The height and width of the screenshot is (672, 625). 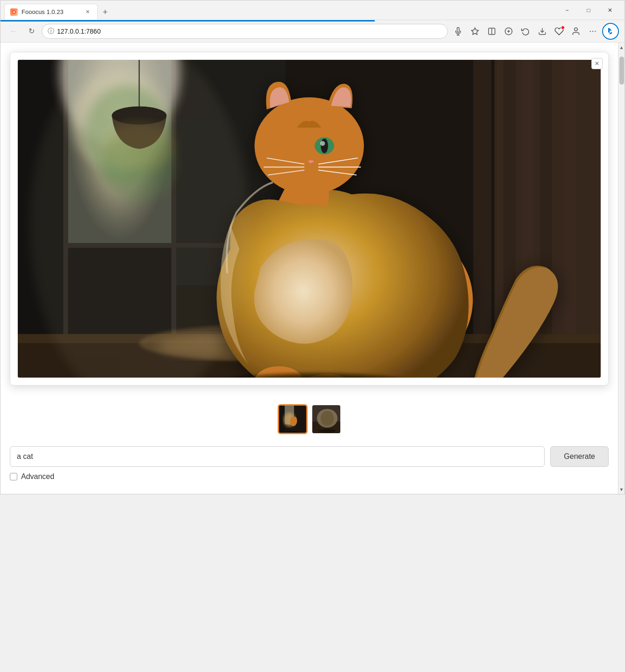 I want to click on favorites-button, so click(x=475, y=31).